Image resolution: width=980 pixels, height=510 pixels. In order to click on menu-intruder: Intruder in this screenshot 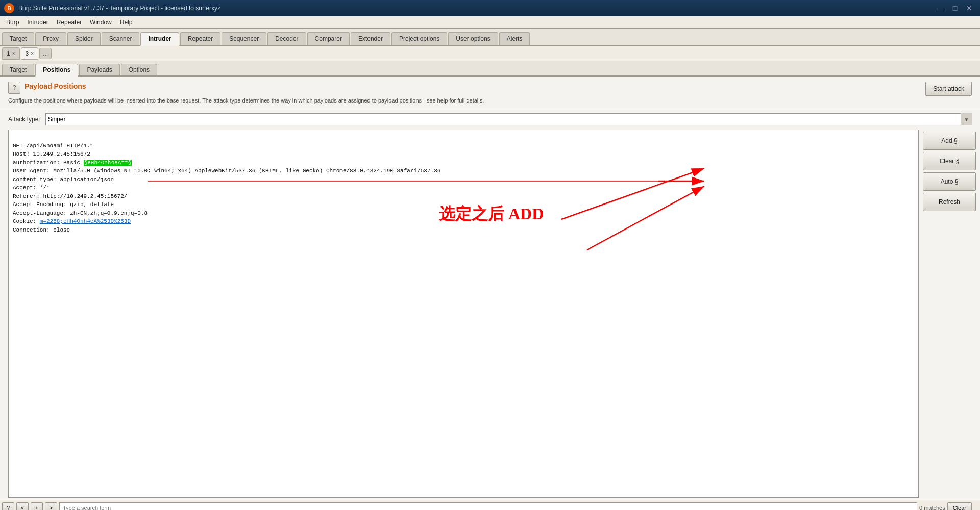, I will do `click(38, 22)`.